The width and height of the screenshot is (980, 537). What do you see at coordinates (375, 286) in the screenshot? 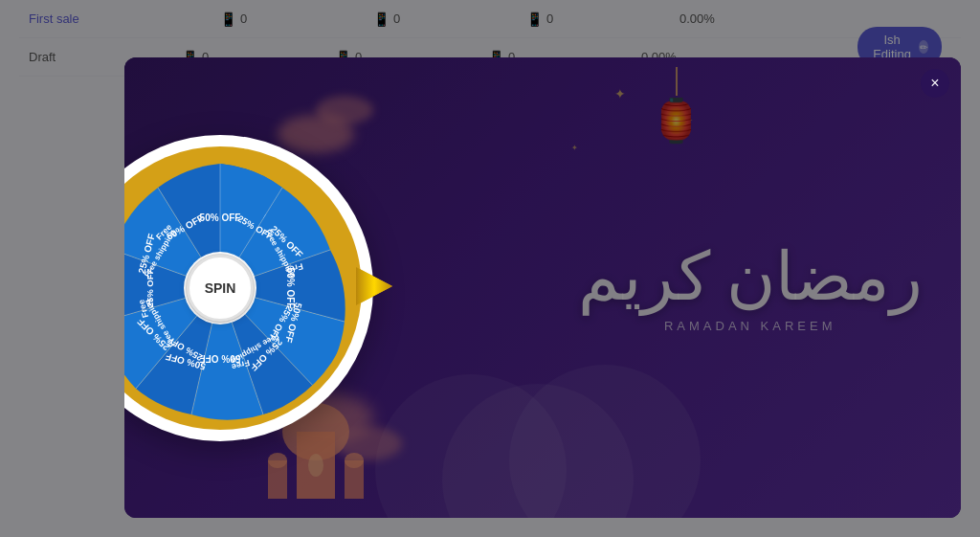
I see `pointer-svg` at bounding box center [375, 286].